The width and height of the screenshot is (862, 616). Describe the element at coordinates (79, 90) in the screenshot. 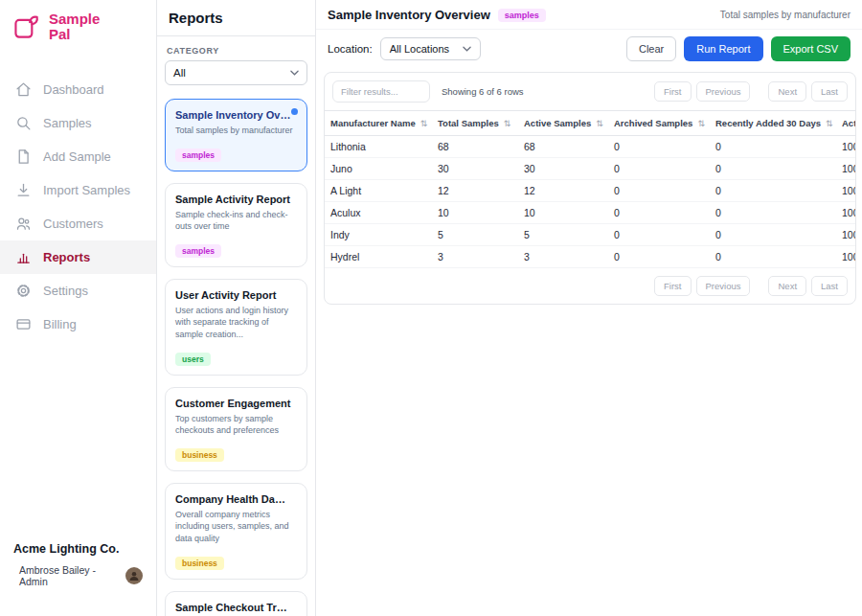

I see `sidebar-item-dashboard: Dashboard` at that location.